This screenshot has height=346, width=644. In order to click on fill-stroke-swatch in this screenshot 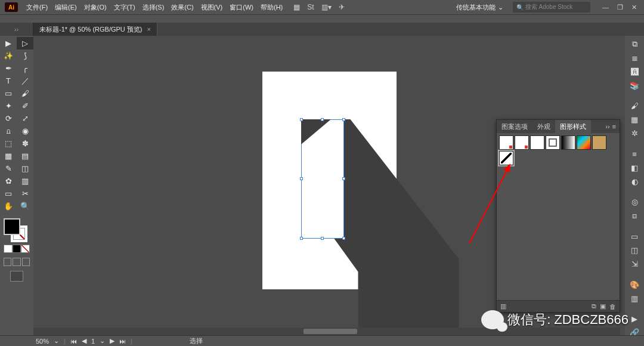, I will do `click(16, 230)`.